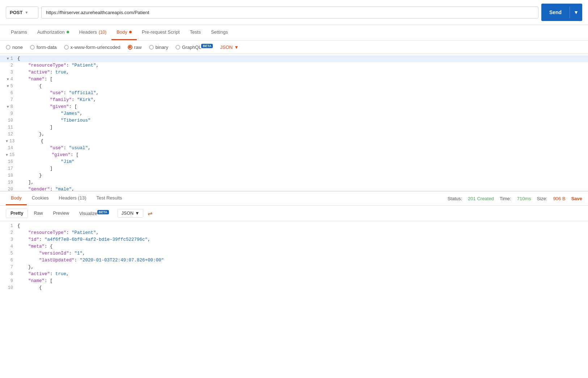 The height and width of the screenshot is (378, 588). What do you see at coordinates (17, 213) in the screenshot?
I see `resp-fmt-pretty: Pretty` at bounding box center [17, 213].